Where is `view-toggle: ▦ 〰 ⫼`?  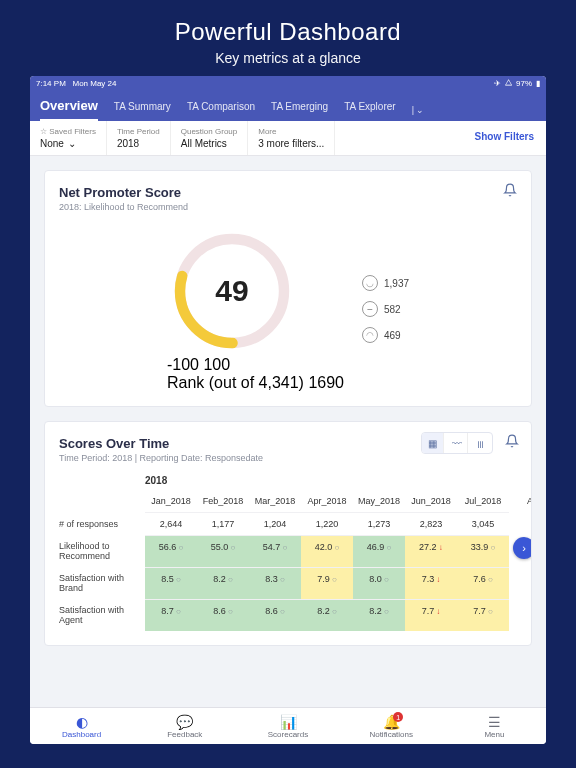 view-toggle: ▦ 〰 ⫼ is located at coordinates (457, 443).